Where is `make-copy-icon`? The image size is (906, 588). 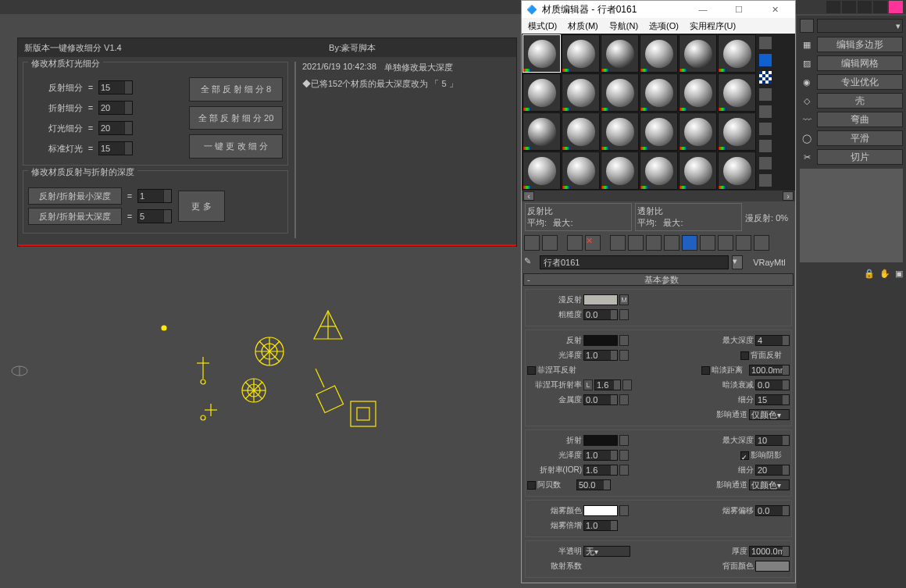
make-copy-icon is located at coordinates (618, 243).